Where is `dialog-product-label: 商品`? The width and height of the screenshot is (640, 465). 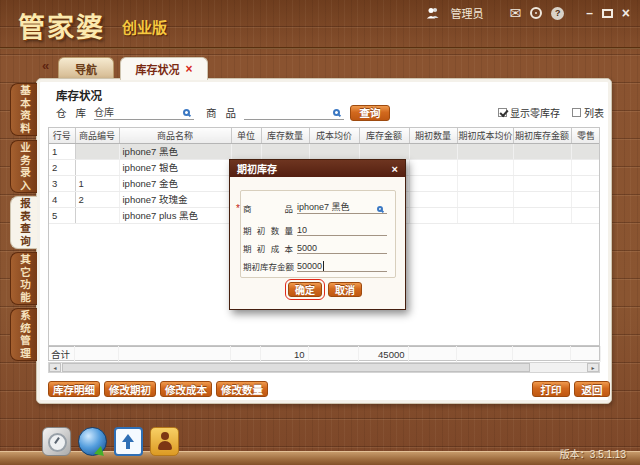
dialog-product-label: 商品 is located at coordinates (268, 208).